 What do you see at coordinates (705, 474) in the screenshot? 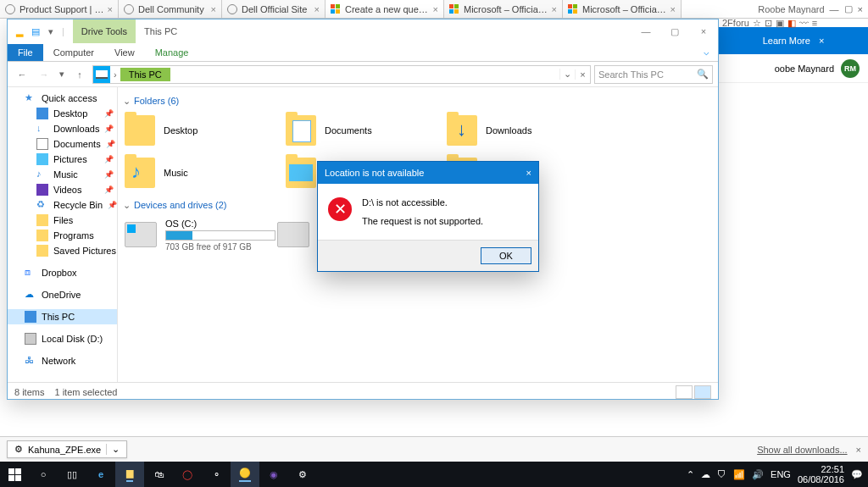
I see `onedrive-tray-icon: ☁` at bounding box center [705, 474].